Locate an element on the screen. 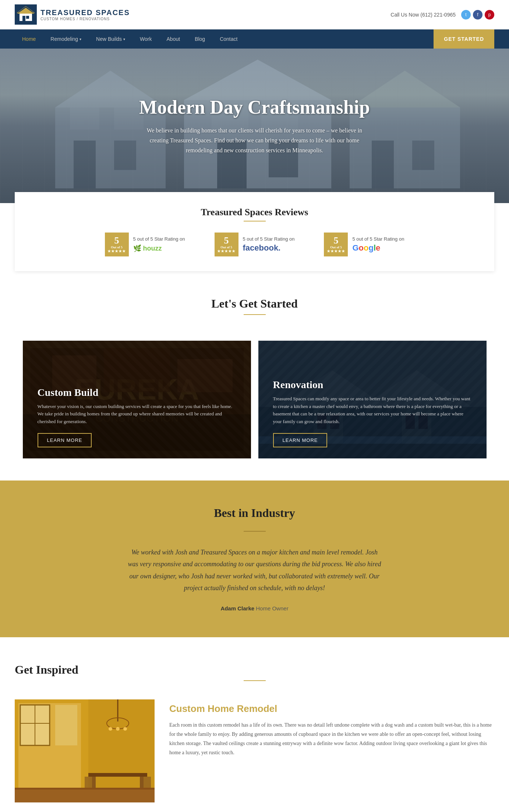 The height and width of the screenshot is (812, 509). renovation-learn-more: LEARN MORE is located at coordinates (300, 440).